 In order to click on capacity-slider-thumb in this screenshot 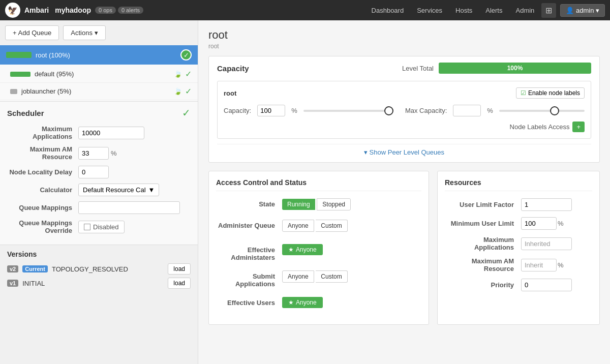, I will do `click(389, 111)`.